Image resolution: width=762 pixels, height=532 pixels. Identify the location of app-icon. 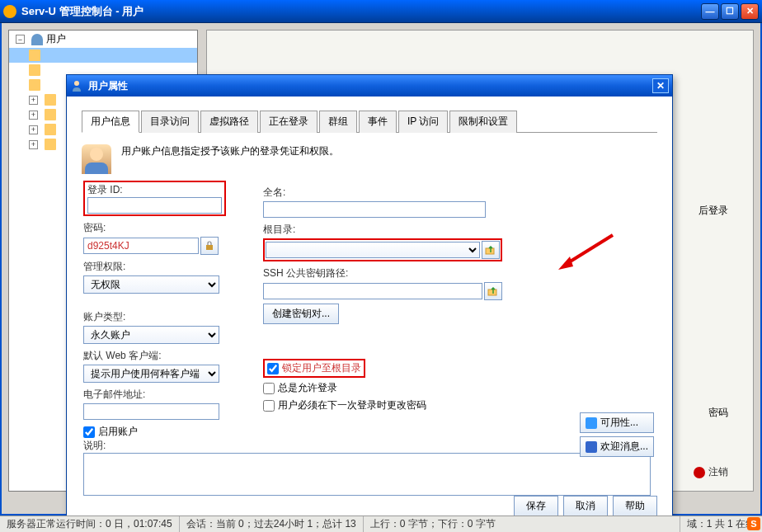
(10, 12).